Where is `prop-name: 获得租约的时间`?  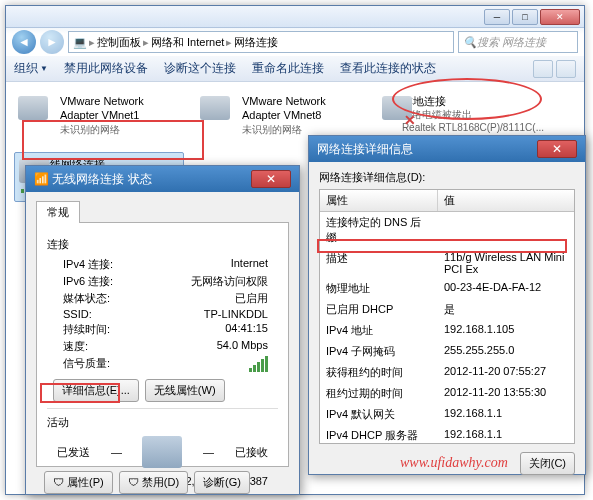
prop-name: 获得租约的时间 is located at coordinates (379, 372).